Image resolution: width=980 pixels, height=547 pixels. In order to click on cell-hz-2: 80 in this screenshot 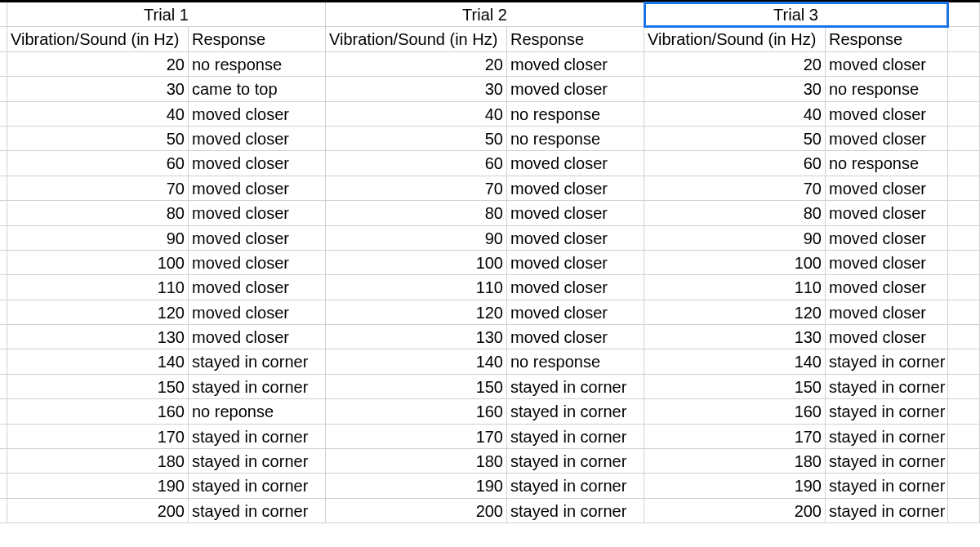, I will do `click(416, 213)`.